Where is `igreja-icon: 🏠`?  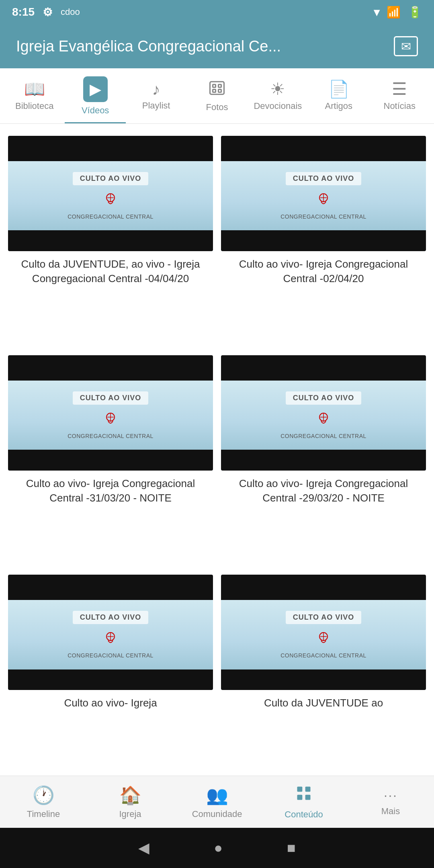 igreja-icon: 🏠 is located at coordinates (130, 795).